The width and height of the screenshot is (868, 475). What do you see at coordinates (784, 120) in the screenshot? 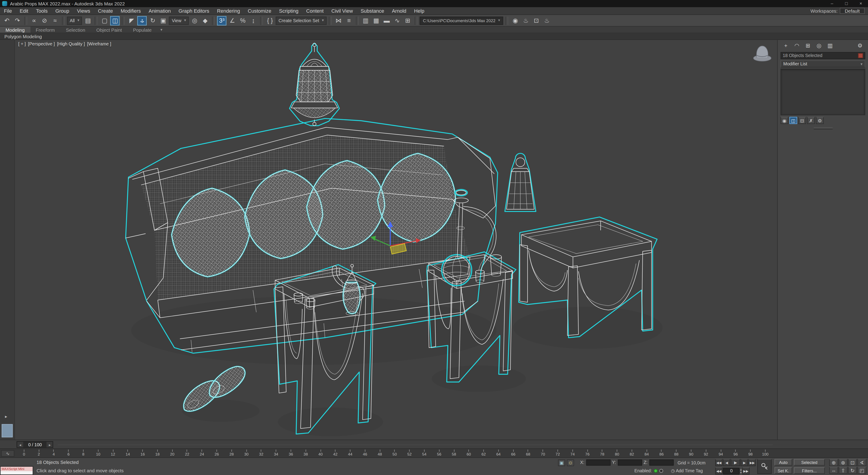
I see `pin-stack-icon: ◉` at bounding box center [784, 120].